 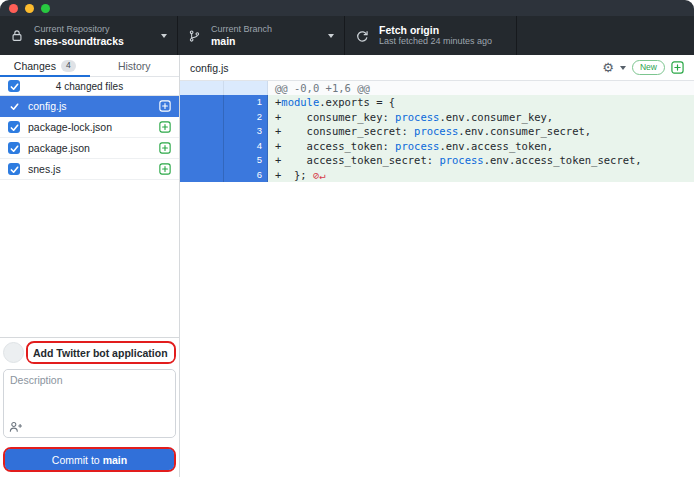 What do you see at coordinates (481, 176) in the screenshot?
I see `diff-line-text: + }; ⊘↵` at bounding box center [481, 176].